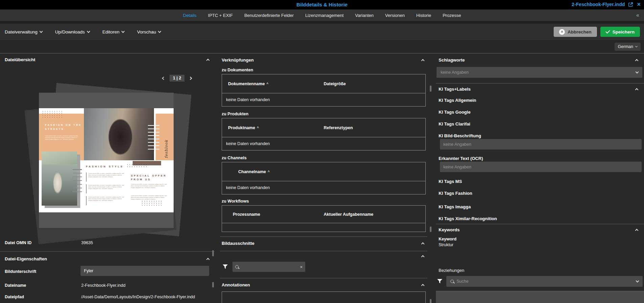 This screenshot has height=303, width=644. What do you see at coordinates (454, 112) in the screenshot?
I see `ki-tags-google-label: KI Tags Google` at bounding box center [454, 112].